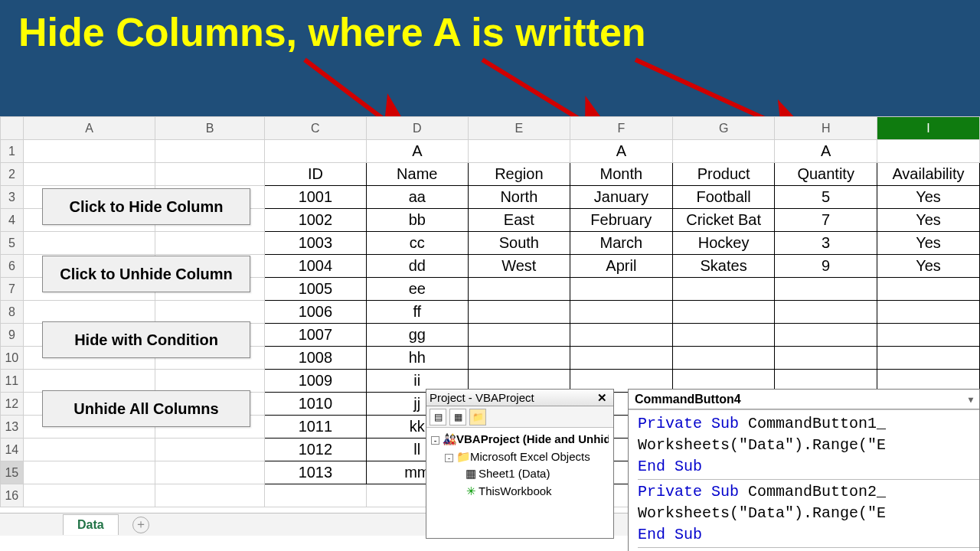 The width and height of the screenshot is (980, 551). Describe the element at coordinates (12, 312) in the screenshot. I see `row-header: 8` at that location.